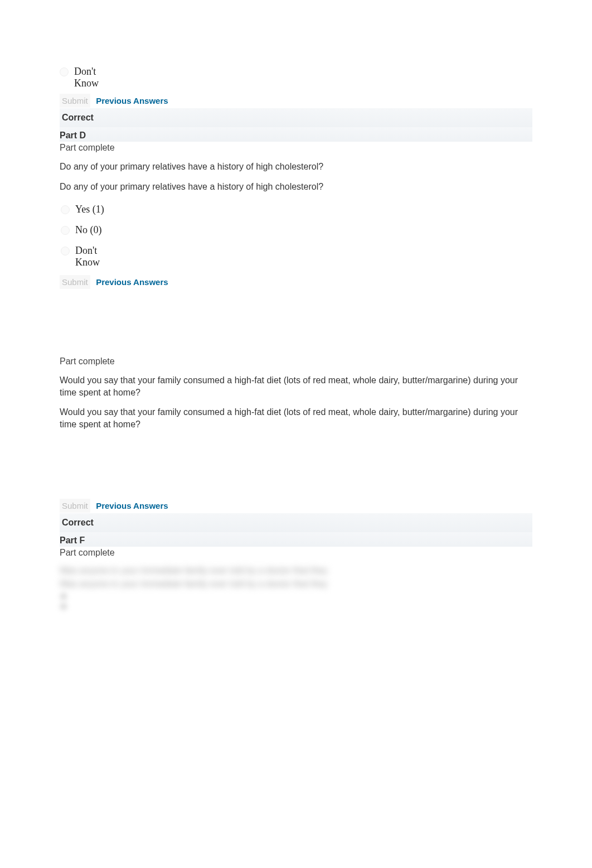 The height and width of the screenshot is (868, 592). What do you see at coordinates (296, 210) in the screenshot?
I see `radio-option-yes: Yes (1)` at bounding box center [296, 210].